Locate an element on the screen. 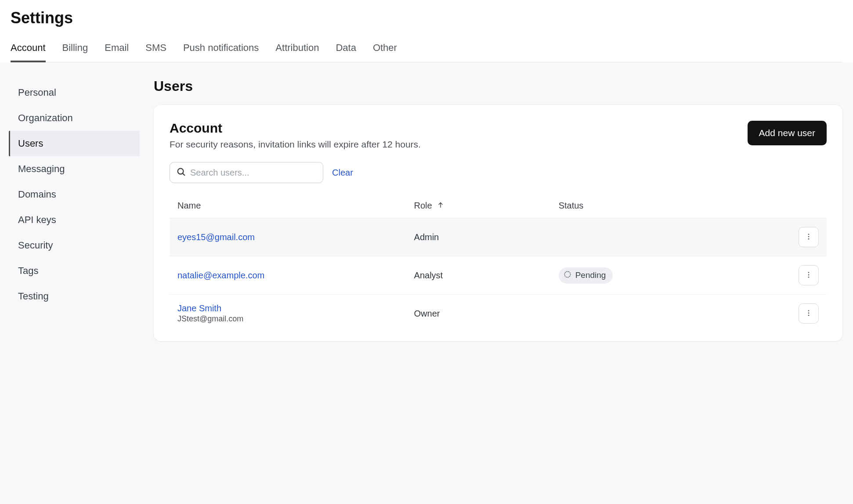 Image resolution: width=853 pixels, height=504 pixels. user-role: Analyst is located at coordinates (479, 276).